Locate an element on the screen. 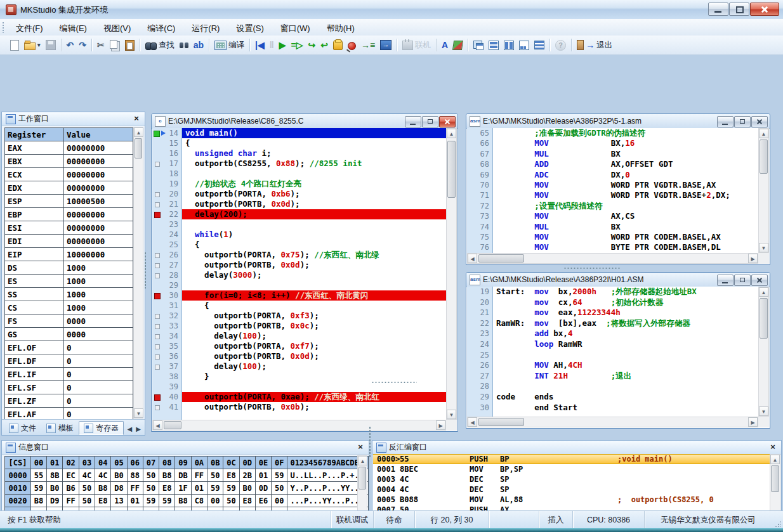  register-row: EFL.SF0 is located at coordinates (69, 388).